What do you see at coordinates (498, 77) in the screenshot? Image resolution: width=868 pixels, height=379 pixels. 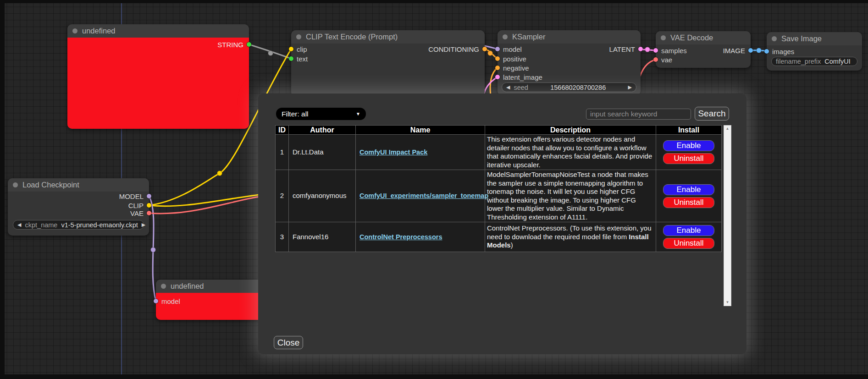 I see `port-dot-latent-image` at bounding box center [498, 77].